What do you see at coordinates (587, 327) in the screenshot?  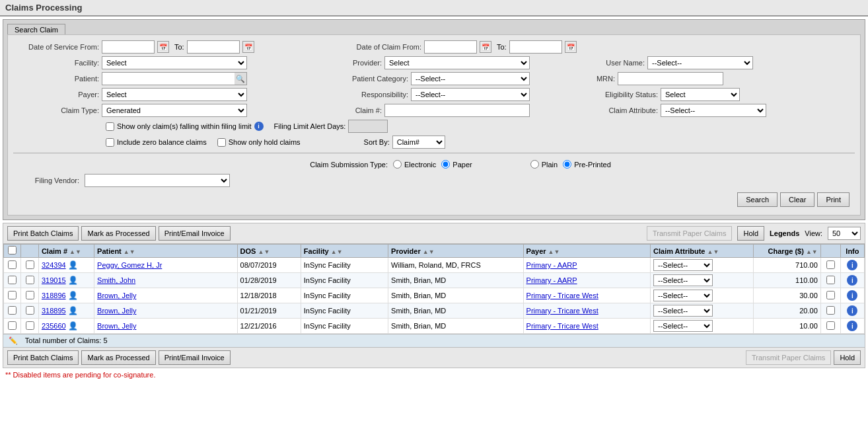 I see `row-payer-4: Primary - Tricare West` at bounding box center [587, 327].